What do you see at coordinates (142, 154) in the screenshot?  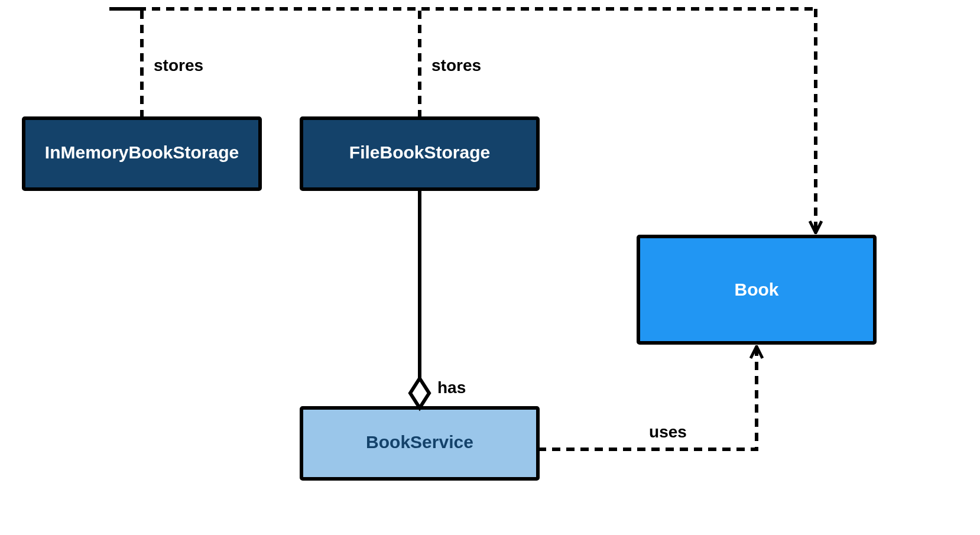 I see `node-inmemory-book-storage: InMemoryBookStorage` at bounding box center [142, 154].